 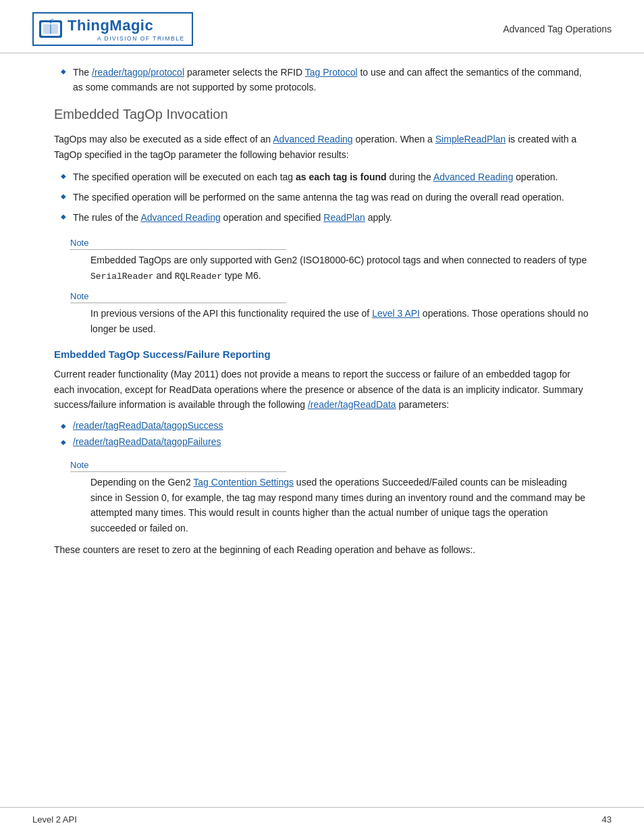 What do you see at coordinates (82, 72) in the screenshot?
I see `intro-text-before: The` at bounding box center [82, 72].